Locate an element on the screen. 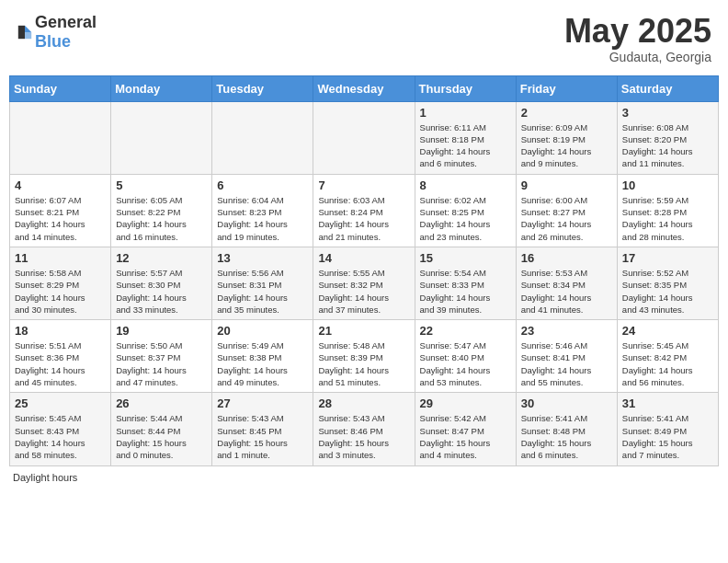  day-number: 19 is located at coordinates (162, 331).